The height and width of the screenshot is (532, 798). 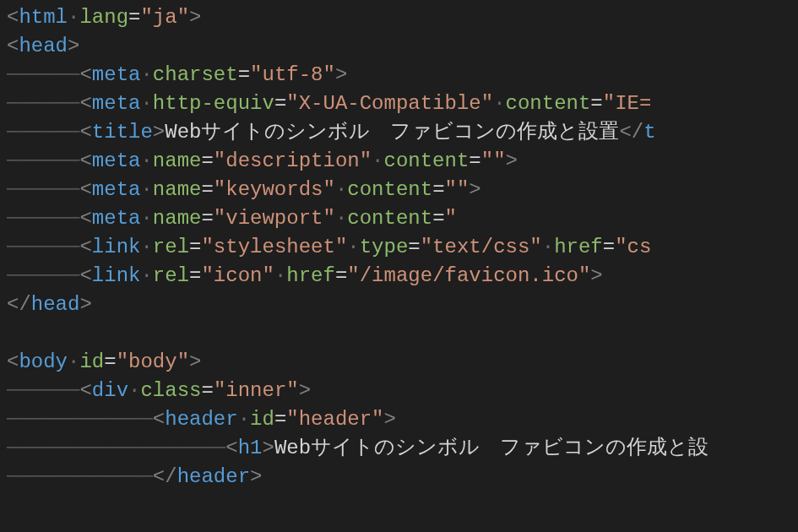 I want to click on token-tag: h1, so click(x=250, y=449).